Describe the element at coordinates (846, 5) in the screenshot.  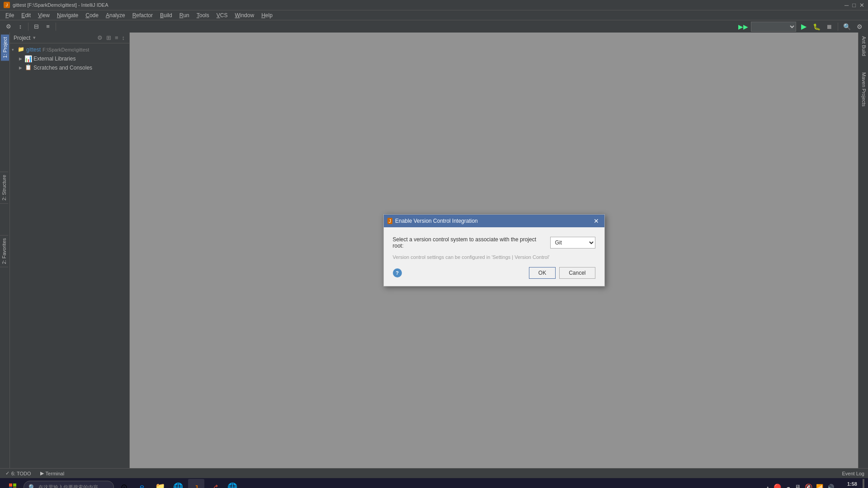
I see `minimize-button: ─` at that location.